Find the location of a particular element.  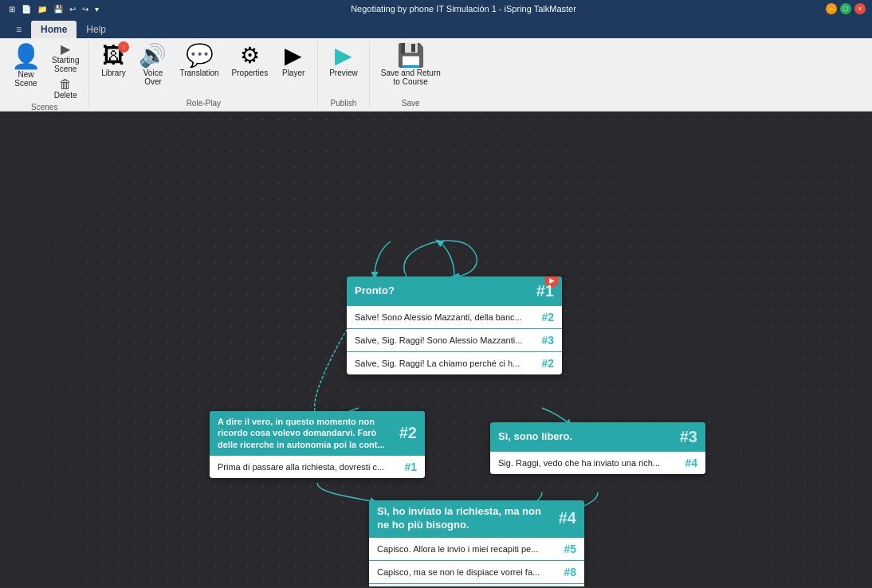

voice-over-icon: 🔊 is located at coordinates (153, 56).